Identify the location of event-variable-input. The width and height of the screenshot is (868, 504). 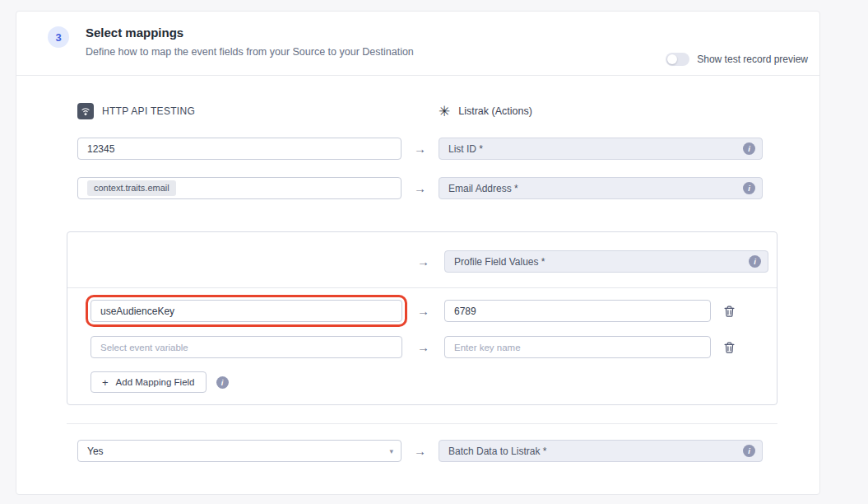
(247, 348).